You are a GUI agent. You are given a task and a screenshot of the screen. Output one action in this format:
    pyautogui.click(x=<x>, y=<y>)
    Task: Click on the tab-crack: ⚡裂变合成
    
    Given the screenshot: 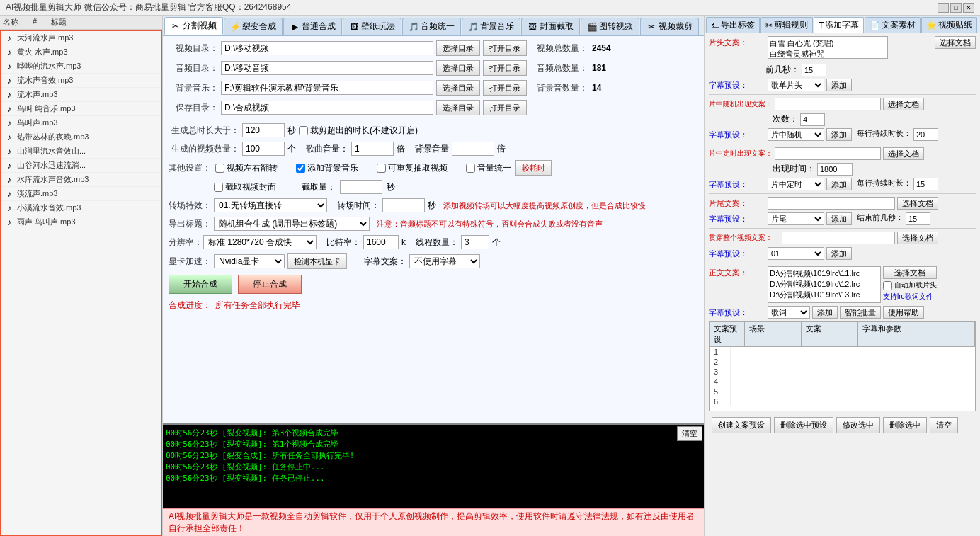 What is the action you would take?
    pyautogui.click(x=253, y=26)
    